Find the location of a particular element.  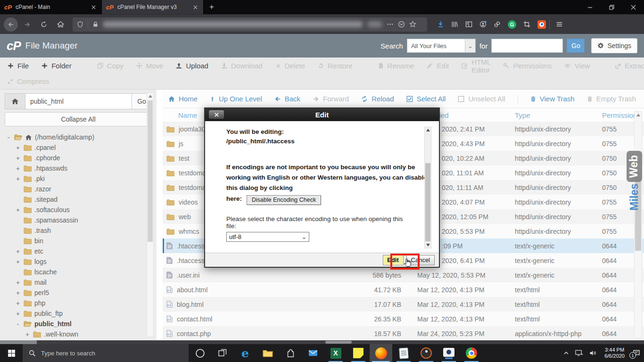

toolbar-move-button: Move is located at coordinates (150, 66).